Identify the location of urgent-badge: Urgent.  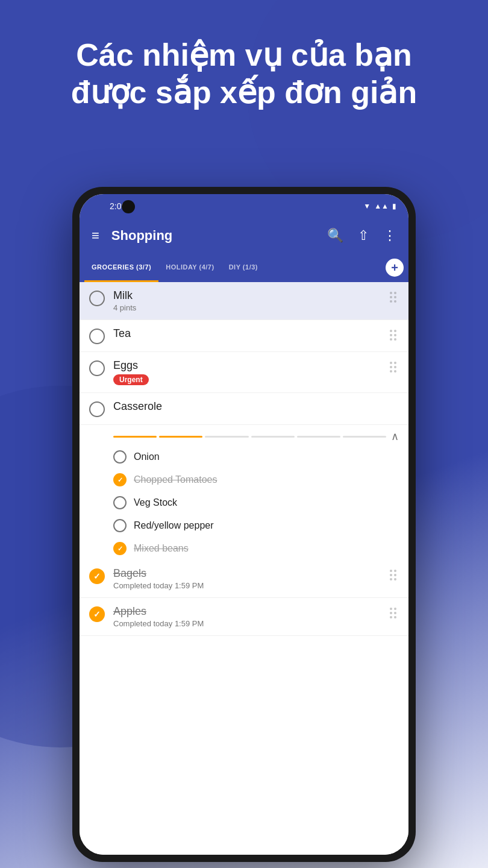
(131, 380).